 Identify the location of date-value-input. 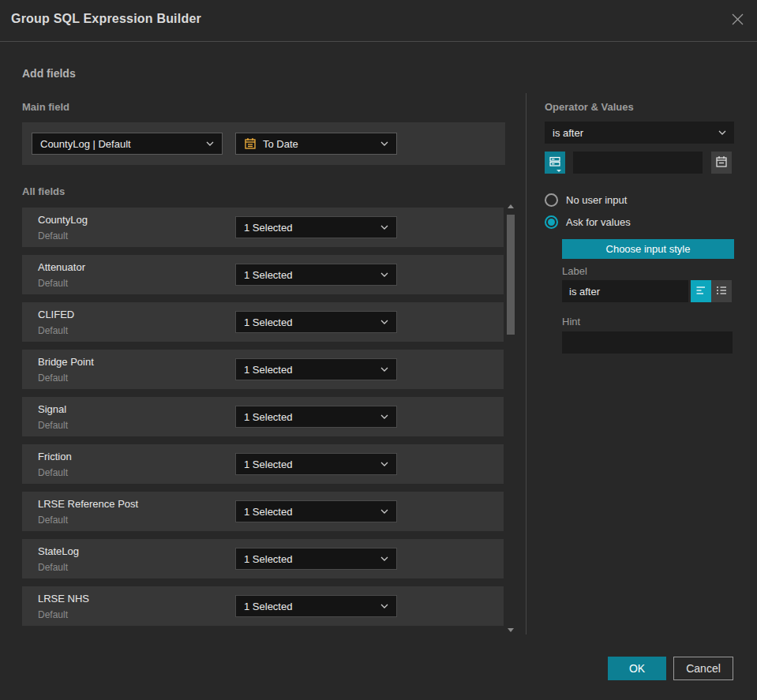
(638, 163).